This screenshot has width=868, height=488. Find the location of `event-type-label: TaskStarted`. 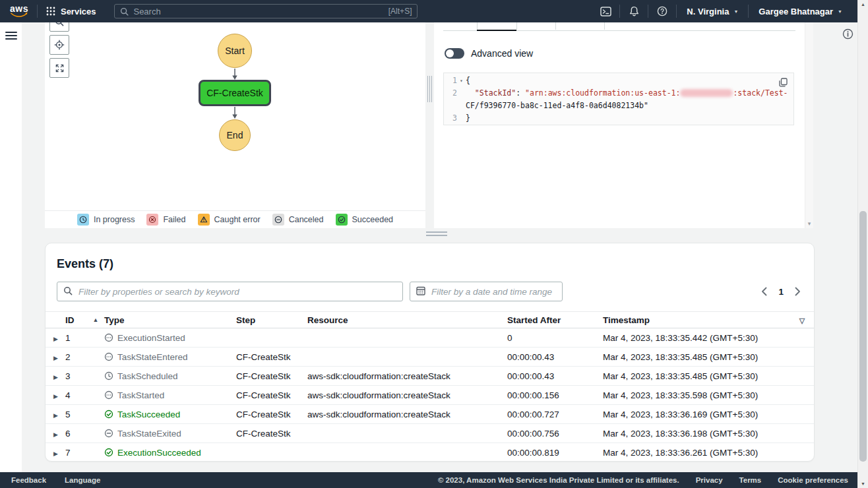

event-type-label: TaskStarted is located at coordinates (141, 396).